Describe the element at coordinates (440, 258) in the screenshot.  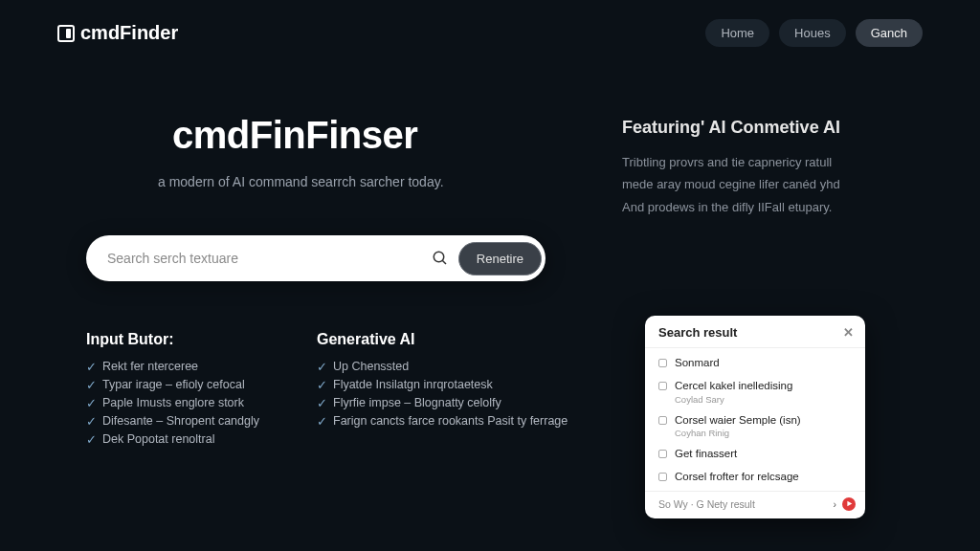
I see `search-icon` at that location.